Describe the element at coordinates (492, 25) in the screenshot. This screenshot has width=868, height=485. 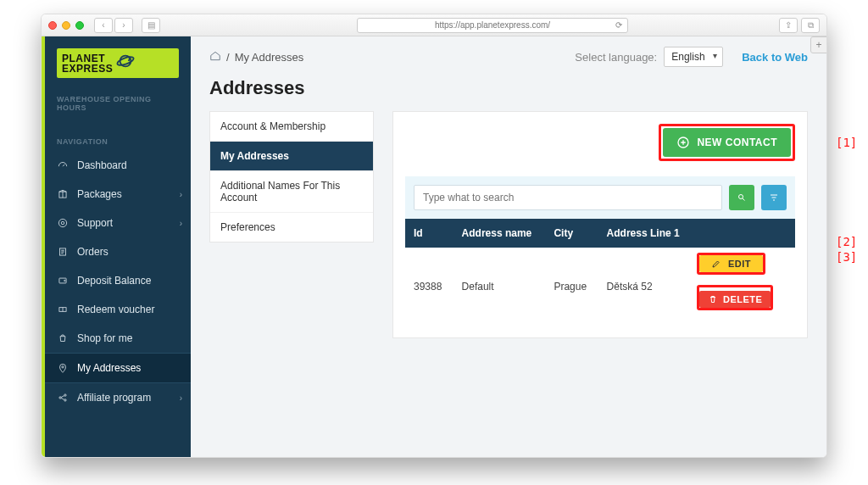
I see `url-bar: https://app.planetexpress.com/ ⟳` at that location.